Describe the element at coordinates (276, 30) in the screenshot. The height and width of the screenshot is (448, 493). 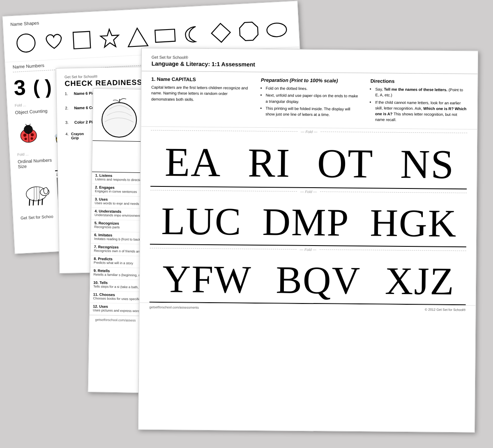
I see `shape-oval` at that location.